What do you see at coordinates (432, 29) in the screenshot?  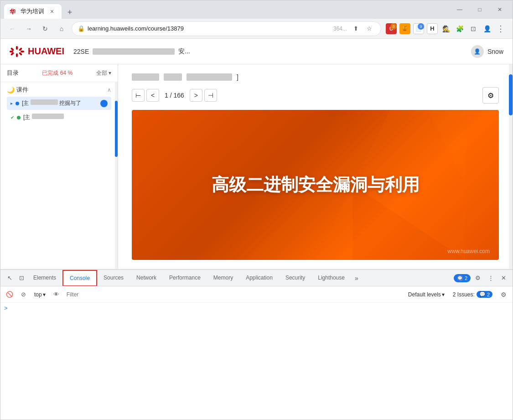 I see `h-icon: H` at bounding box center [432, 29].